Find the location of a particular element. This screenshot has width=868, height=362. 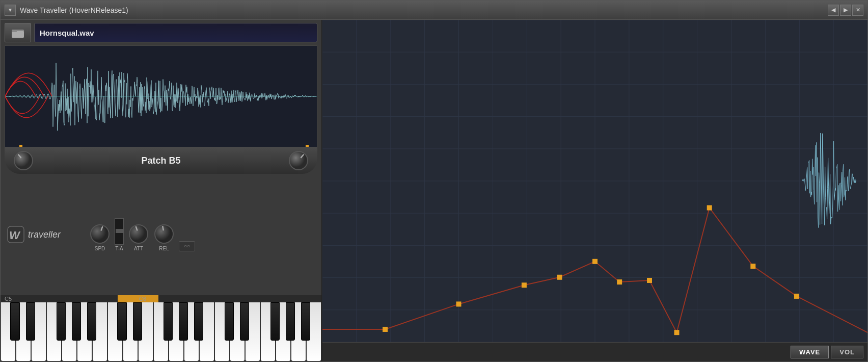

rel-knob-item: REL is located at coordinates (164, 238).